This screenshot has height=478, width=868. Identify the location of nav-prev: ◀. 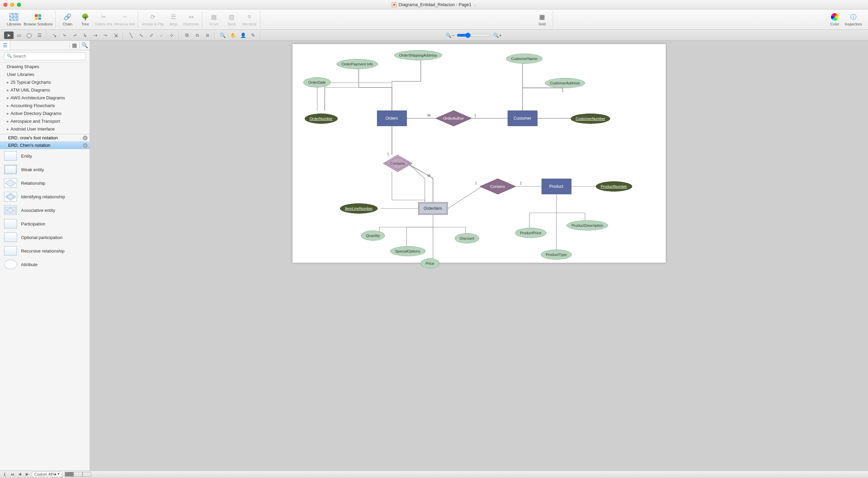
(20, 474).